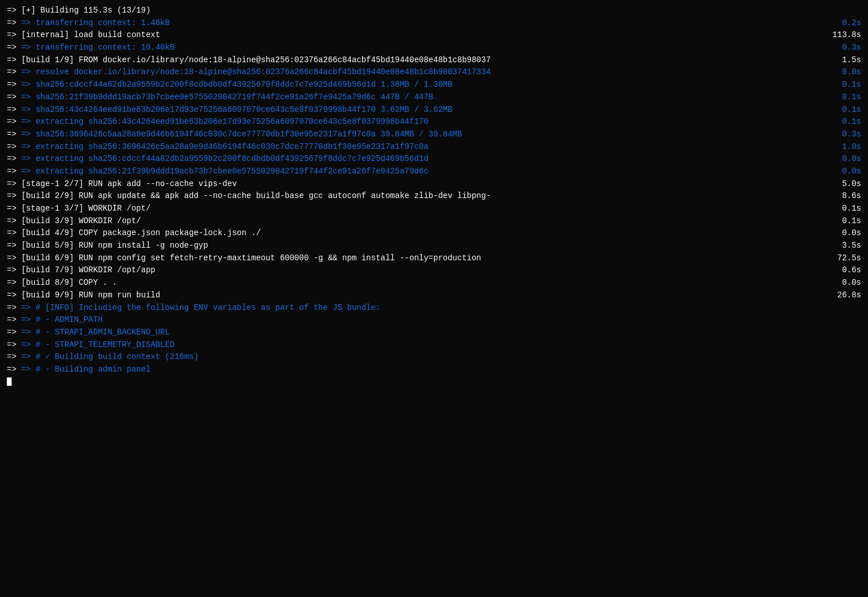 Image resolution: width=868 pixels, height=597 pixels. What do you see at coordinates (412, 110) in the screenshot?
I see `line-content: => => sha256:43c4264eed91be63b206e17d93e…` at bounding box center [412, 110].